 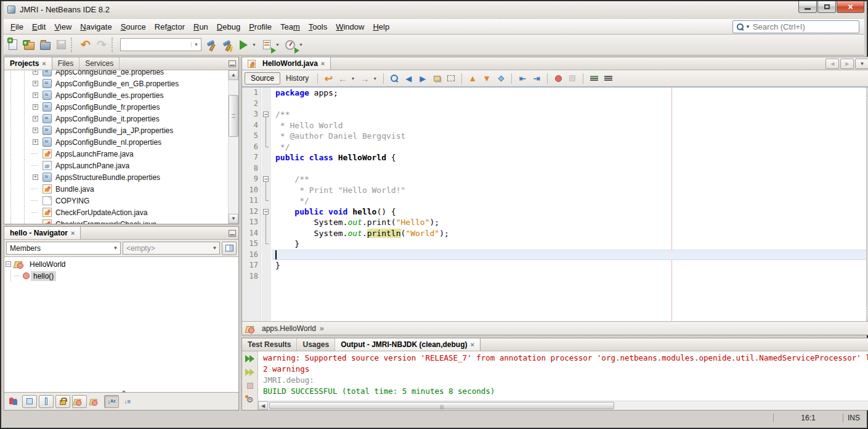 What do you see at coordinates (832, 64) in the screenshot?
I see `scroll-documents-left-icon: ◀` at bounding box center [832, 64].